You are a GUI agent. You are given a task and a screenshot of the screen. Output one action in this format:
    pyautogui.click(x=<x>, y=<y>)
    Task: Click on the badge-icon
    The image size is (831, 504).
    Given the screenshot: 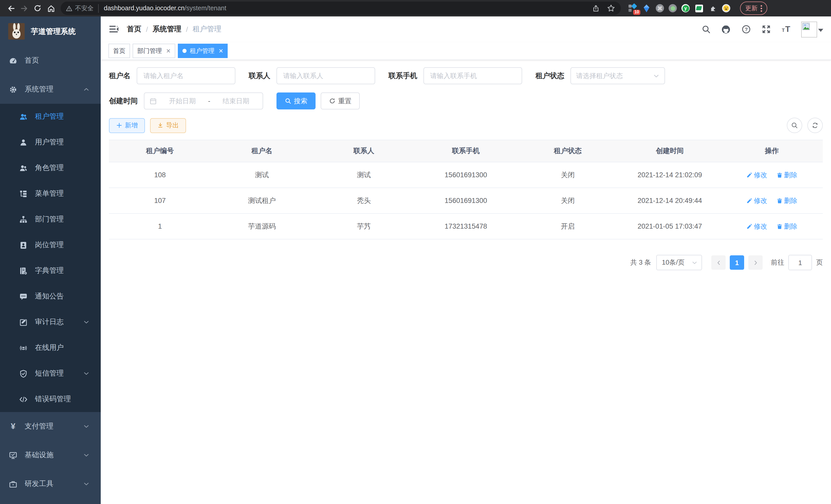 What is the action you would take?
    pyautogui.click(x=23, y=245)
    